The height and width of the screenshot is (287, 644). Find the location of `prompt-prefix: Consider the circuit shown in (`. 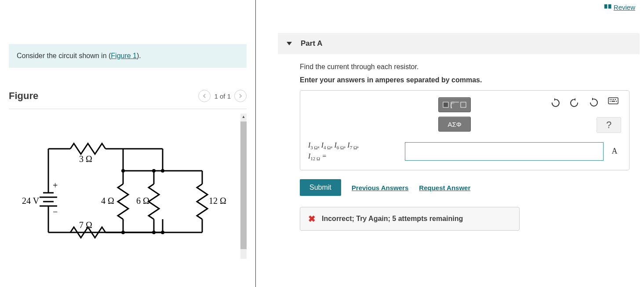

prompt-prefix: Consider the circuit shown in ( is located at coordinates (64, 55).